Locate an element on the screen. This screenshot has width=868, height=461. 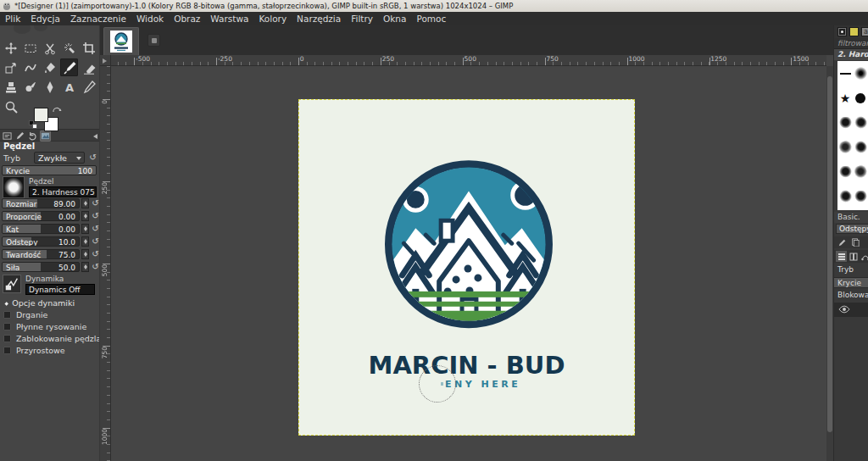
twardość-slider: Twardość75.0 is located at coordinates (41, 254).